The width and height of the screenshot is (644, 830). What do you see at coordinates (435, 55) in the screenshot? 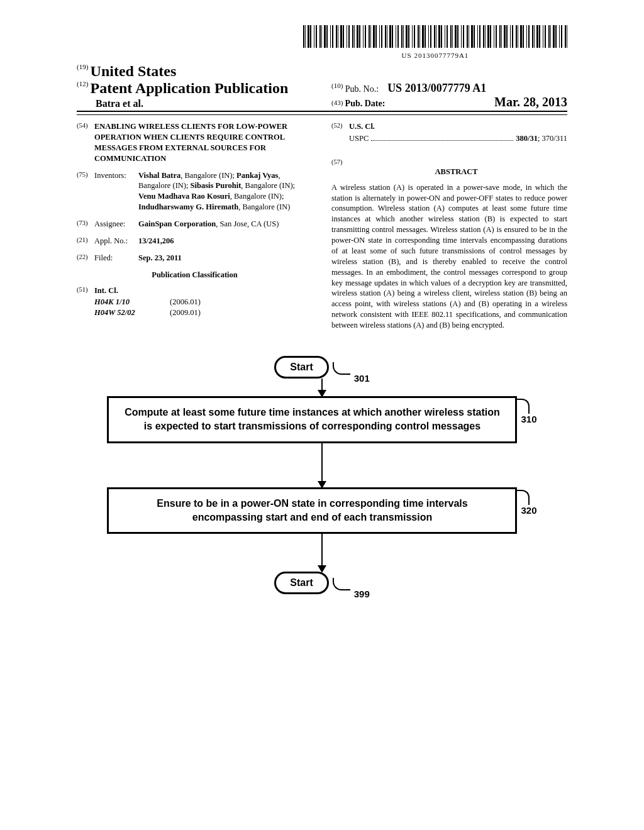
I see `barcode-text: US 20130077779A1` at bounding box center [435, 55].